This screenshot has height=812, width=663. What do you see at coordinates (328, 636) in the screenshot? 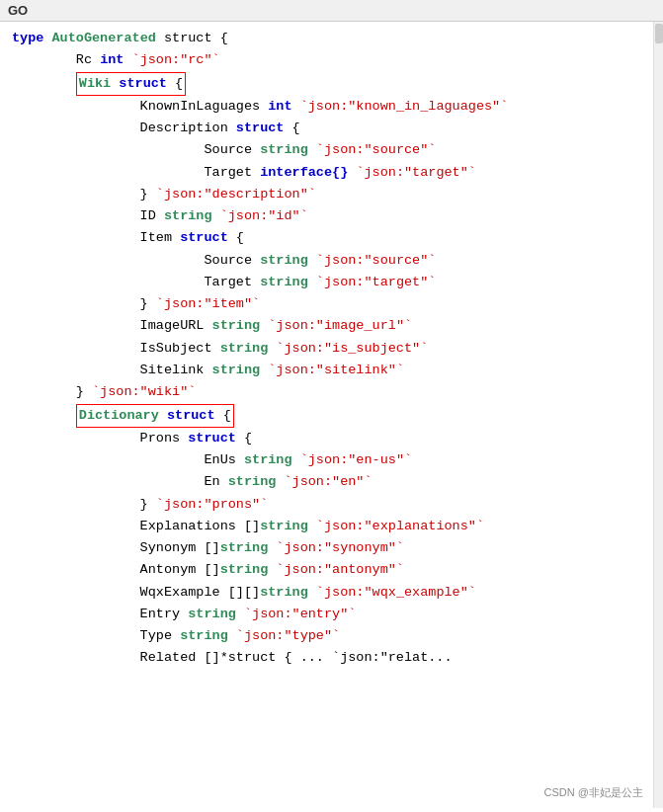
I see `code-line: Type string `json:"type"`` at bounding box center [328, 636].